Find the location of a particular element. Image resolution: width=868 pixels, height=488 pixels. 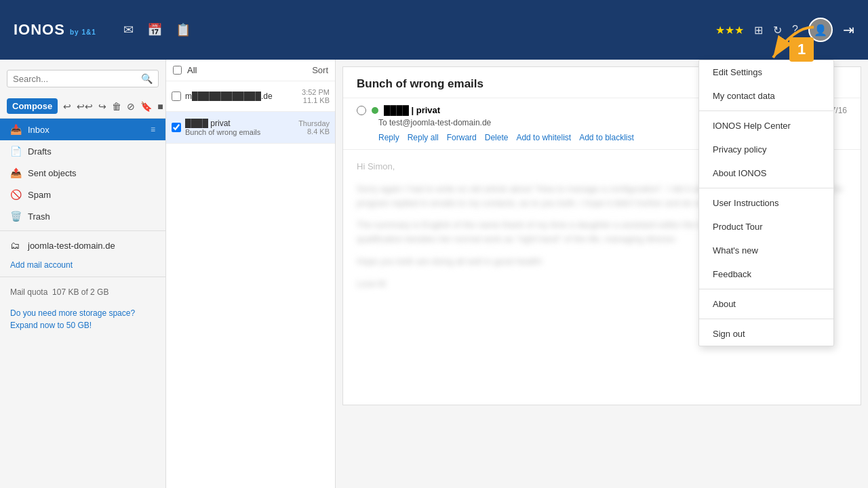

sidebar-item-inbox: 📥 Inbox ≡ is located at coordinates (83, 129).